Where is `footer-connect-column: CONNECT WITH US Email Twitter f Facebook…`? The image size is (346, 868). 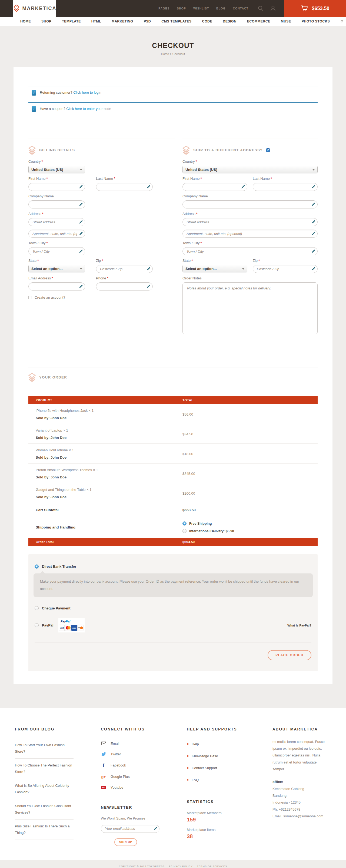 footer-connect-column: CONNECT WITH US Email Twitter f Facebook… is located at coordinates (130, 786).